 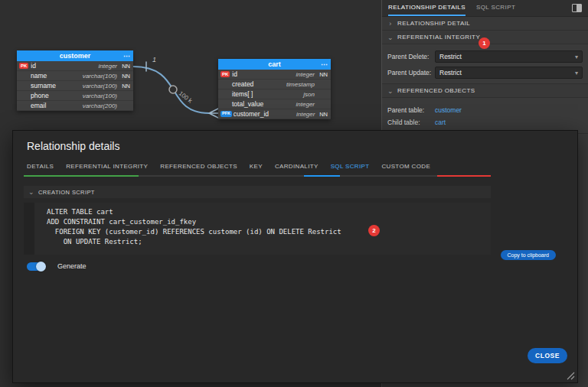 What do you see at coordinates (485, 73) in the screenshot?
I see `field-row: Parent Update: Restrict ▾` at bounding box center [485, 73].